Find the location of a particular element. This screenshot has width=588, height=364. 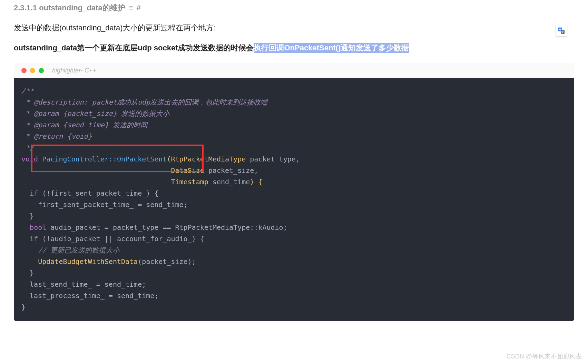

list-icon: ≡ is located at coordinates (131, 8).